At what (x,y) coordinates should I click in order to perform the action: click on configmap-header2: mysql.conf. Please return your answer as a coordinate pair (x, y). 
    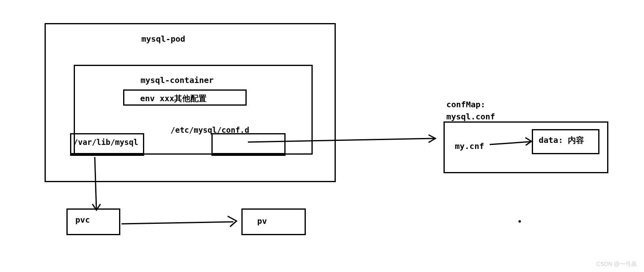
    Looking at the image, I should click on (471, 117).